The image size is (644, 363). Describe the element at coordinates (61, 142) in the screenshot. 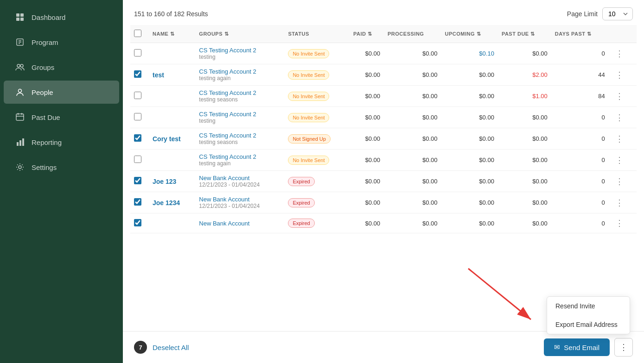

I see `sidebar-item-reporting: Reporting` at that location.